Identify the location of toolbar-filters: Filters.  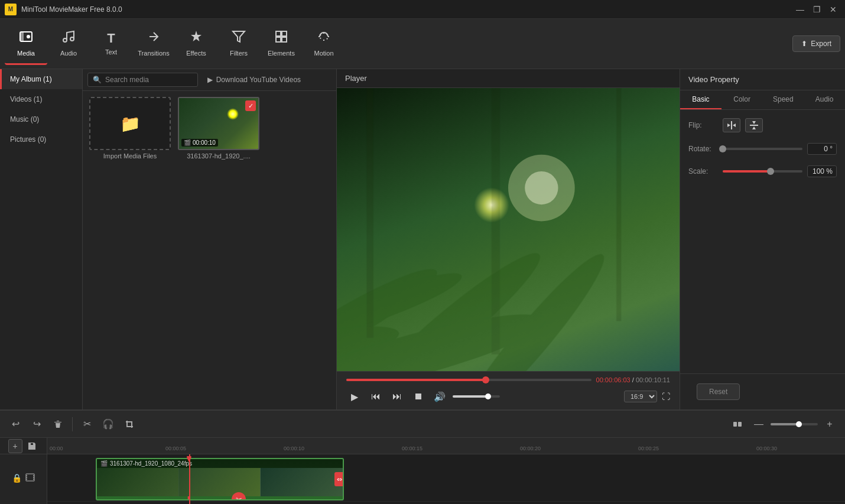
(239, 44).